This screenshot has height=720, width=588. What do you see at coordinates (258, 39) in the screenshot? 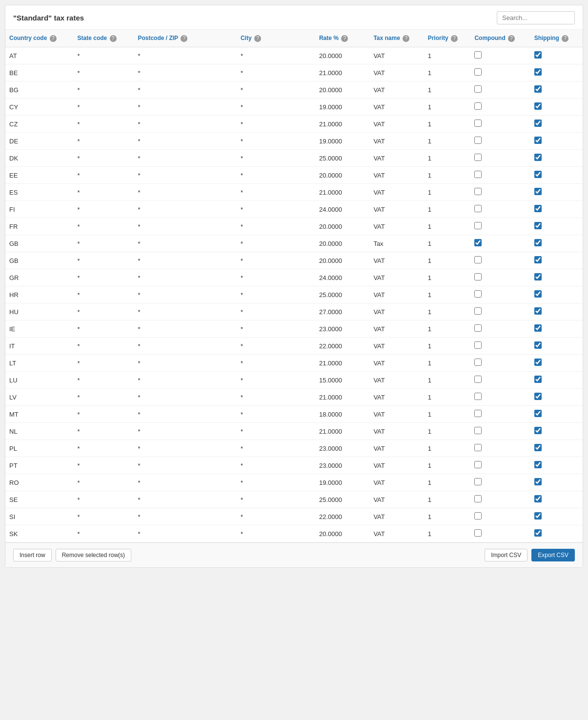
I see `city-help-icon: ?` at bounding box center [258, 39].